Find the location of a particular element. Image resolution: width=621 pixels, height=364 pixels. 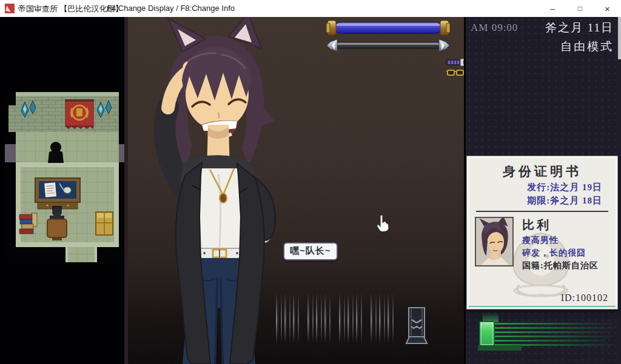

gray-gauge is located at coordinates (388, 45).